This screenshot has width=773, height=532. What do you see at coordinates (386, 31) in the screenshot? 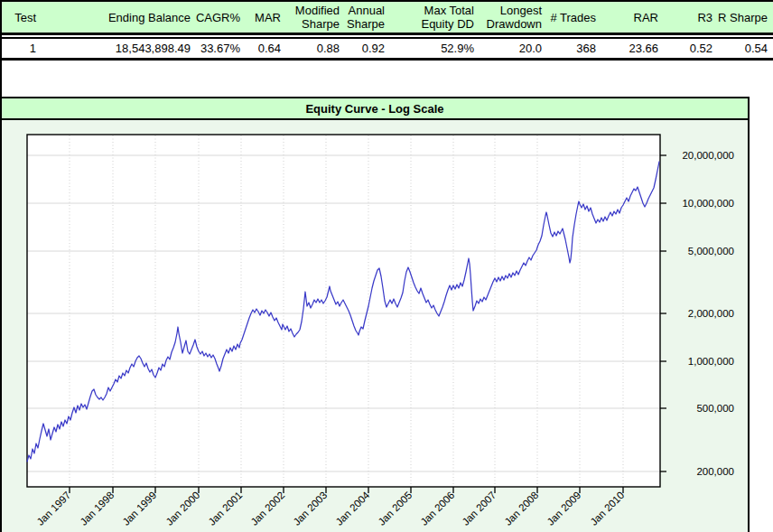
I see `results-table: TestEnding BalanceCAGR%MARModified Sharp…` at bounding box center [386, 31].